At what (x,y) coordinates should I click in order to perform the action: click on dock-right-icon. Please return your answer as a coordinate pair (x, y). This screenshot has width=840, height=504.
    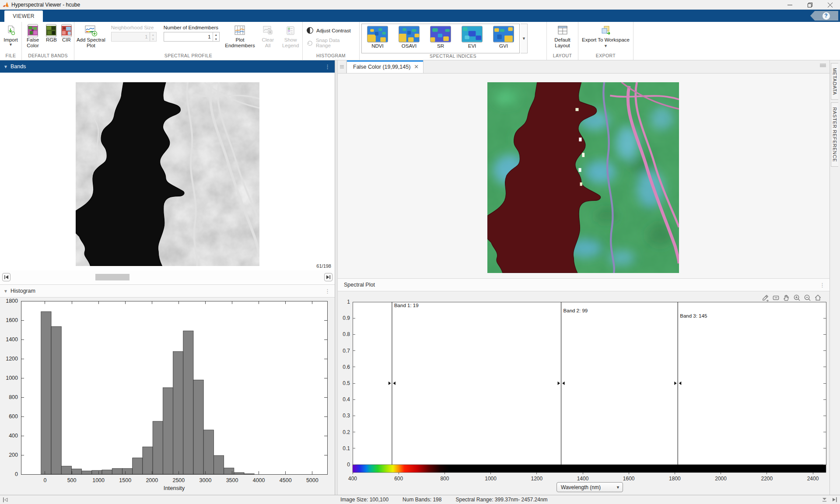
    Looking at the image, I should click on (835, 500).